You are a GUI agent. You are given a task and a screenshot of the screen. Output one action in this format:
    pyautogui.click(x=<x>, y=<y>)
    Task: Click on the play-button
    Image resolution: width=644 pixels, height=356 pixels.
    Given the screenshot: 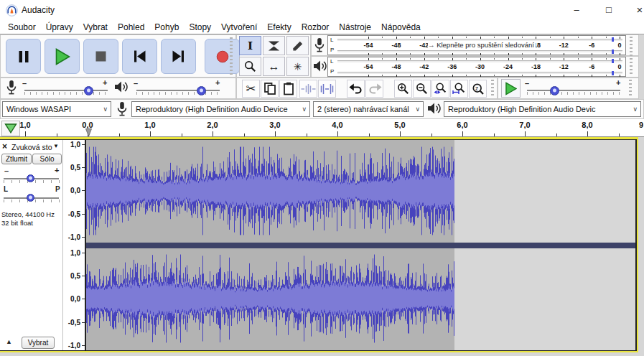 What is the action you would take?
    pyautogui.click(x=62, y=56)
    